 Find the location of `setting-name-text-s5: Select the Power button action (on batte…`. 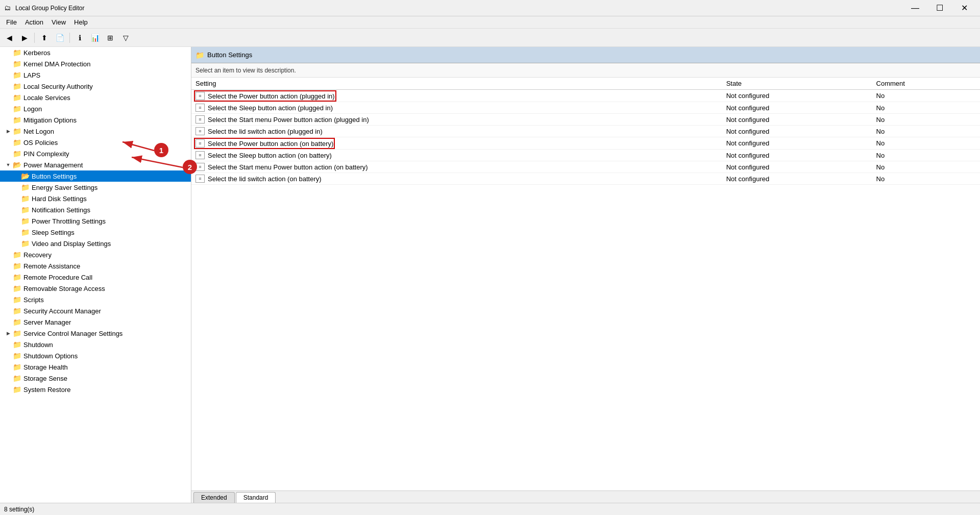

setting-name-text-s5: Select the Power button action (on batte… is located at coordinates (271, 144).